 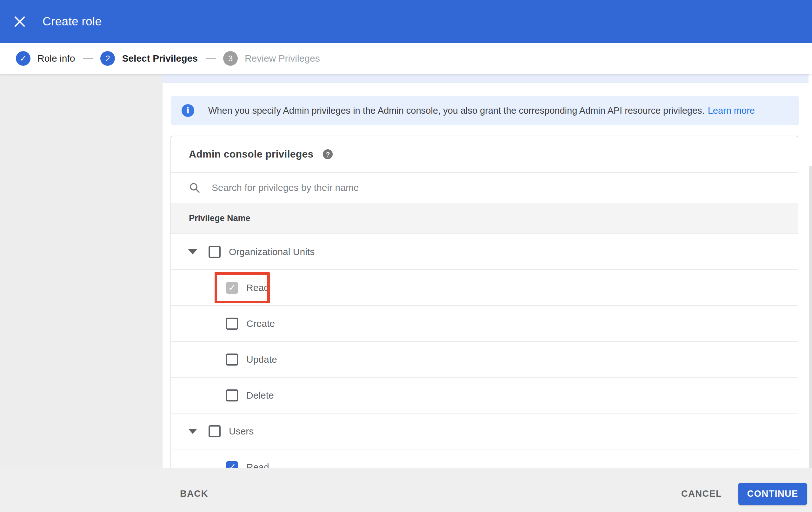 I want to click on learn-more-link: Learn more, so click(x=731, y=111).